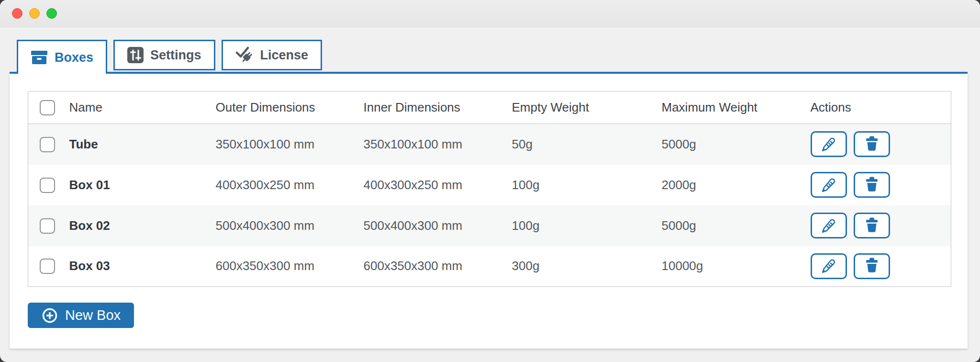 The height and width of the screenshot is (362, 980). Describe the element at coordinates (426, 185) in the screenshot. I see `box-inner-dimensions: 400x300x250 mm` at that location.